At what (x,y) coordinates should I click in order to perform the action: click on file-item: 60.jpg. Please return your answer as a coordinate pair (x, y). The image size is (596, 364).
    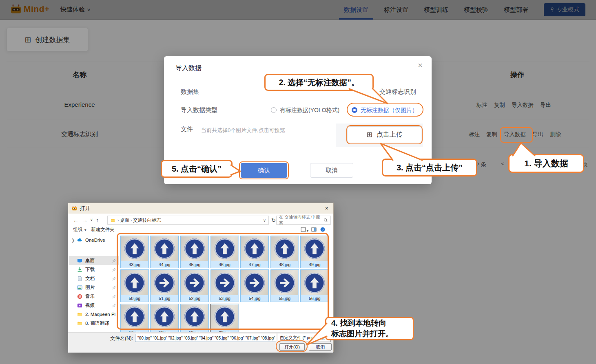
    Looking at the image, I should click on (225, 320).